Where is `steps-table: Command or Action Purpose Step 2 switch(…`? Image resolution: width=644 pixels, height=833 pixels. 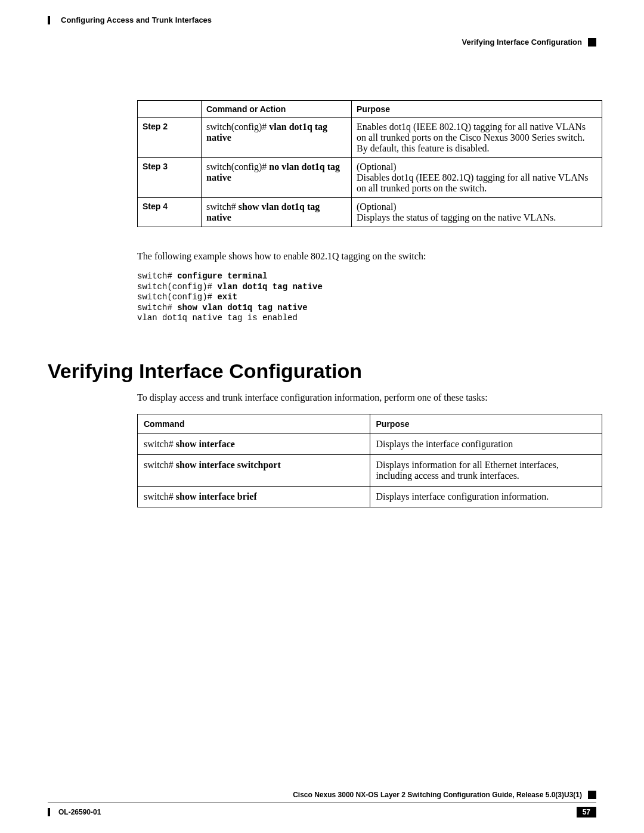
steps-table: Command or Action Purpose Step 2 switch(… is located at coordinates (370, 163).